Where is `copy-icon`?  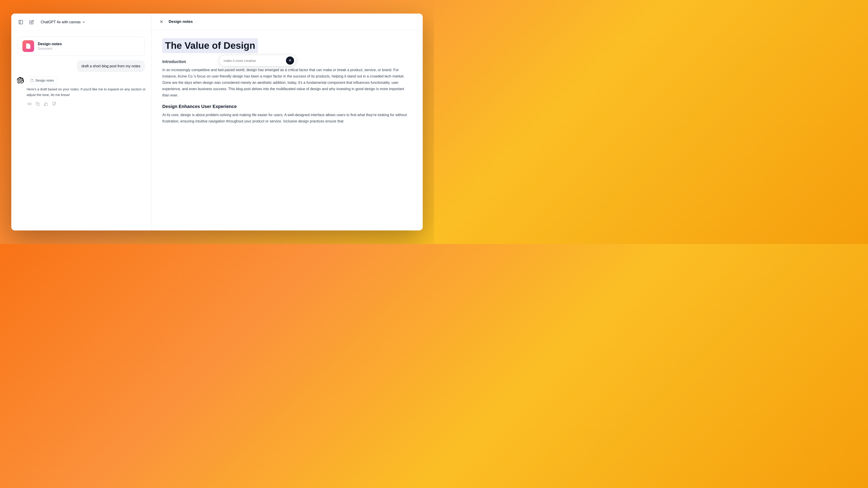 copy-icon is located at coordinates (38, 104).